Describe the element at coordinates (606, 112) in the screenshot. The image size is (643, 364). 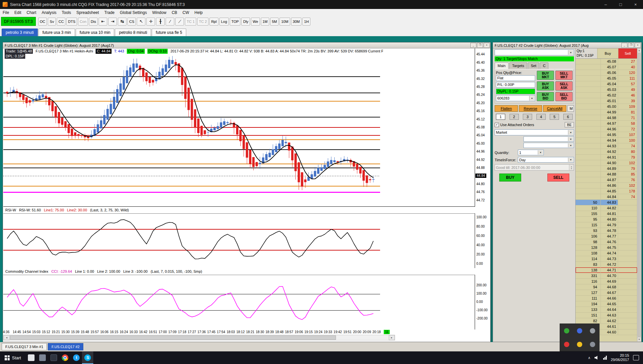
I see `dom-row-44.99: 44.9981` at that location.